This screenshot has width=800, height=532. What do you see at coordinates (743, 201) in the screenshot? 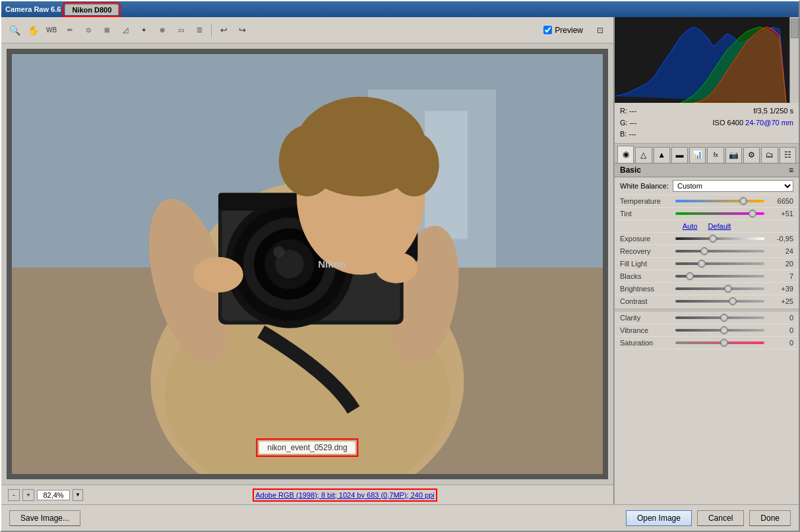
I see `temperature-thumb` at bounding box center [743, 201].